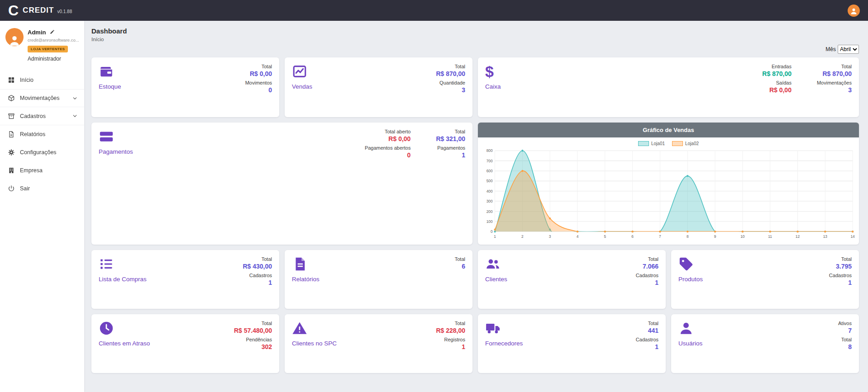 The height and width of the screenshot is (392, 868). I want to click on card-title-clientes: Clientes, so click(496, 279).